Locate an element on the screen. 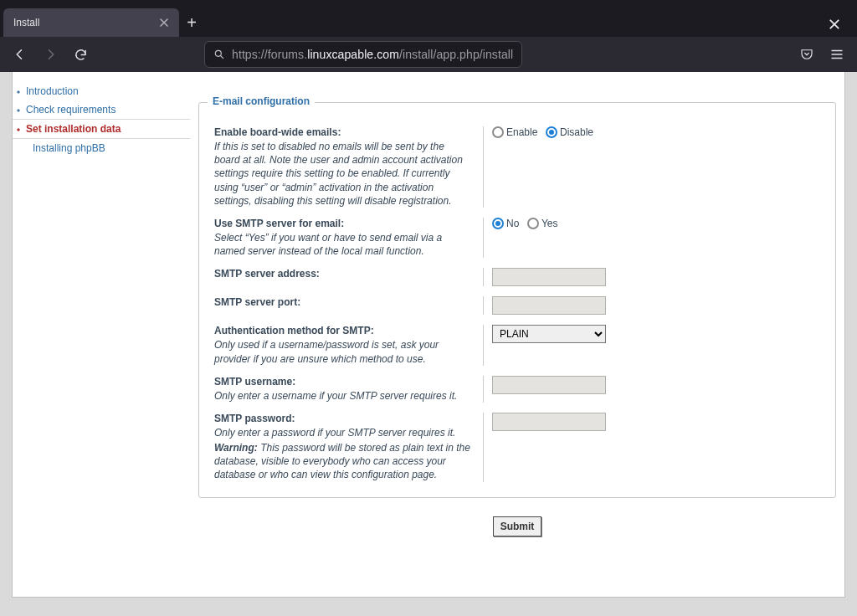 This screenshot has width=857, height=616. tab-title: Install is located at coordinates (27, 23).